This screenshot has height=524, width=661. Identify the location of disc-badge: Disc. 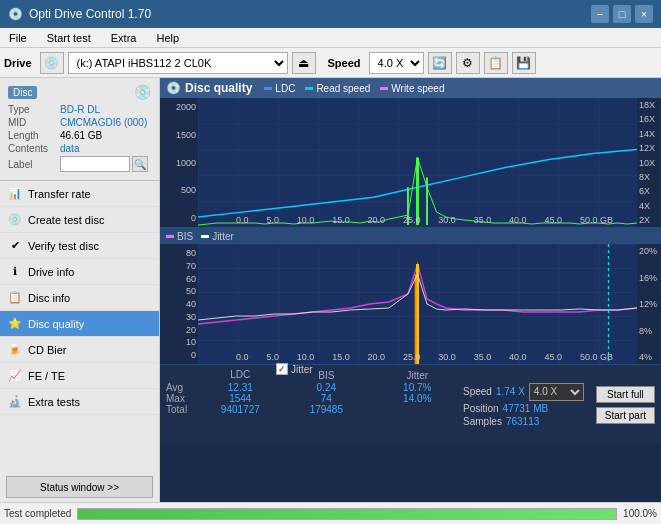
(22, 92).